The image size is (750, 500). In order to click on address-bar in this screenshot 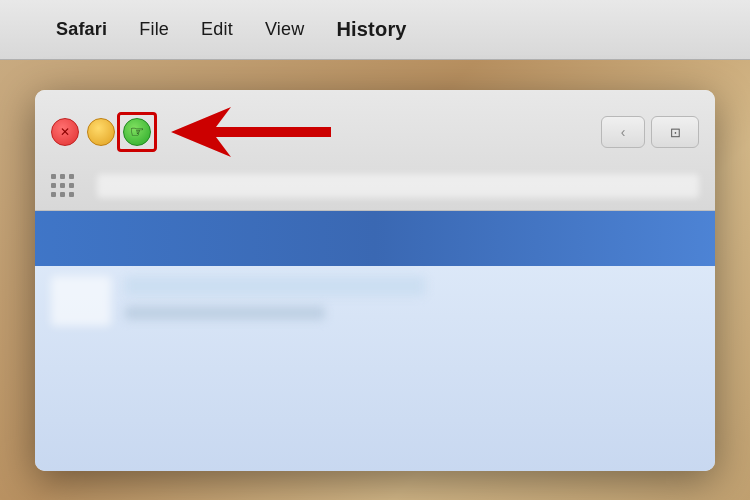, I will do `click(398, 186)`.